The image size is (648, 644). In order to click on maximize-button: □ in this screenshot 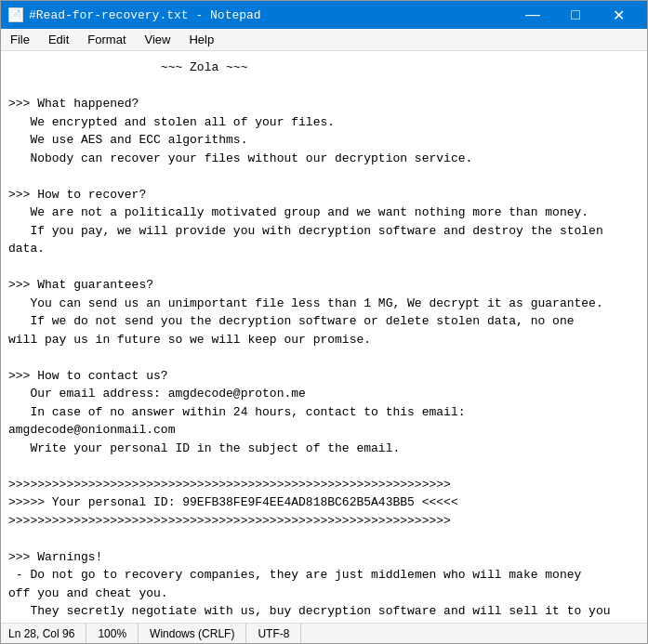, I will do `click(575, 15)`.